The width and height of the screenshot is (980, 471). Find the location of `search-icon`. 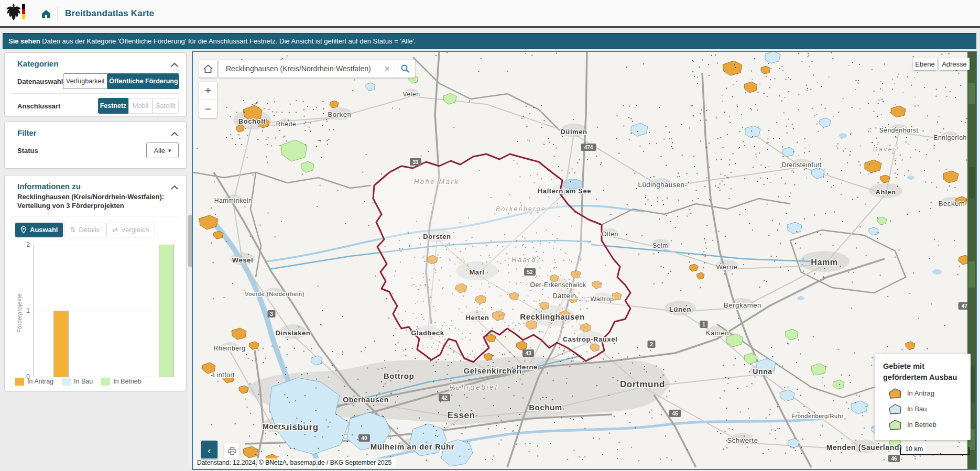

search-icon is located at coordinates (405, 69).